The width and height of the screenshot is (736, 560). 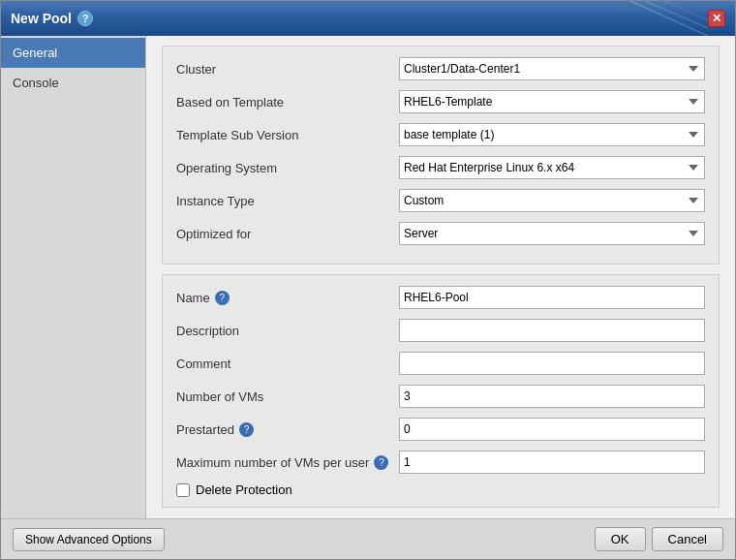 I want to click on name-input, so click(x=552, y=297).